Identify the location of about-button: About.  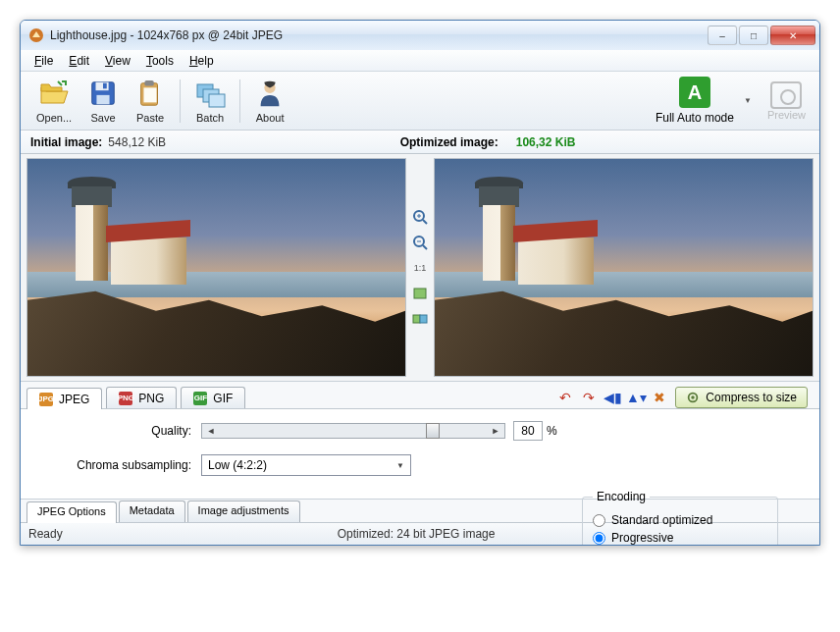
(270, 100).